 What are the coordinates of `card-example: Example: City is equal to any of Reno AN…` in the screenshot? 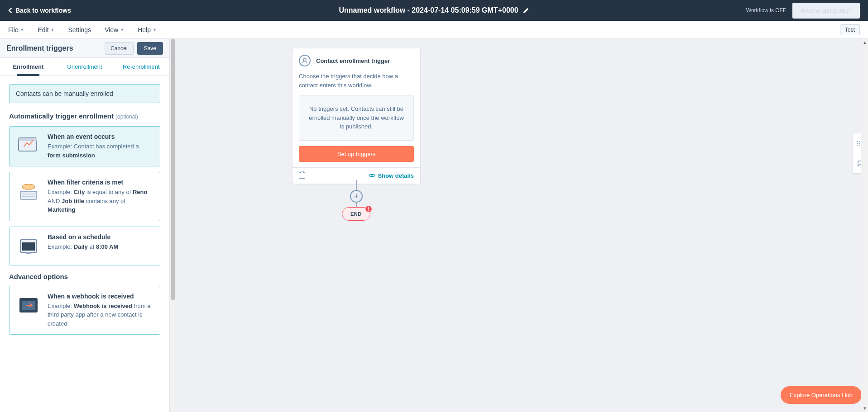 It's located at (101, 201).